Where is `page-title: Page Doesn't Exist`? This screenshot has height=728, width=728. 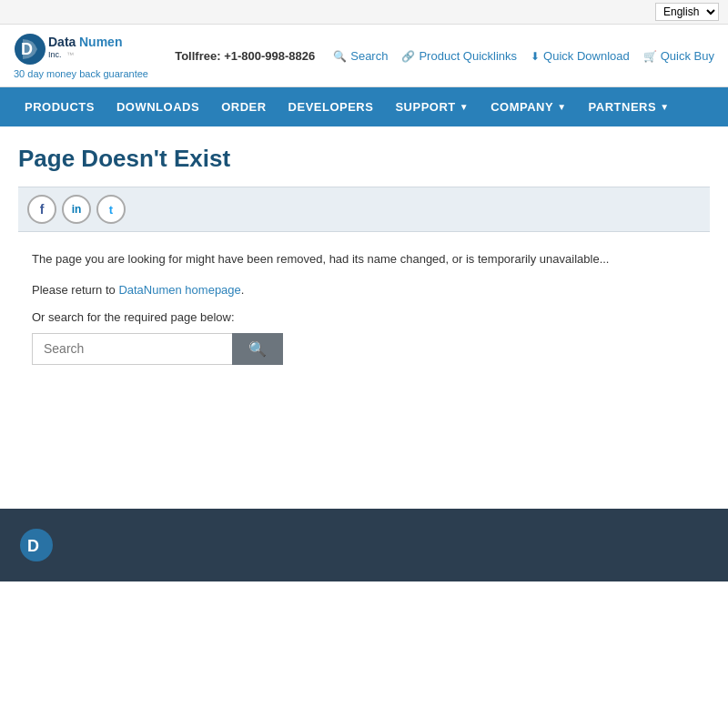
page-title: Page Doesn't Exist is located at coordinates (364, 158).